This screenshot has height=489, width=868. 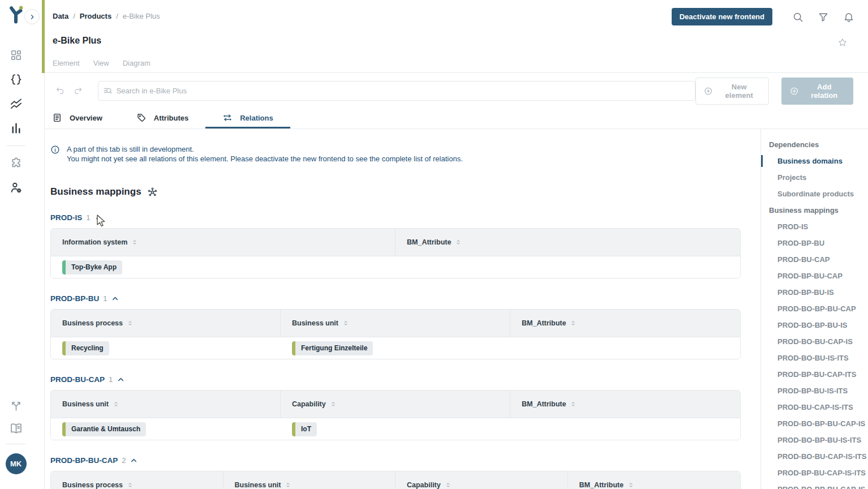 What do you see at coordinates (162, 119) in the screenshot?
I see `tab-attributes: Attributes` at bounding box center [162, 119].